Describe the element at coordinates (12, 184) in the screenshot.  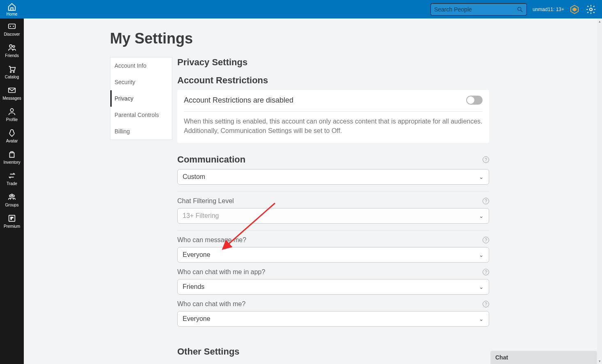
I see `sidebar-label: Trade` at that location.